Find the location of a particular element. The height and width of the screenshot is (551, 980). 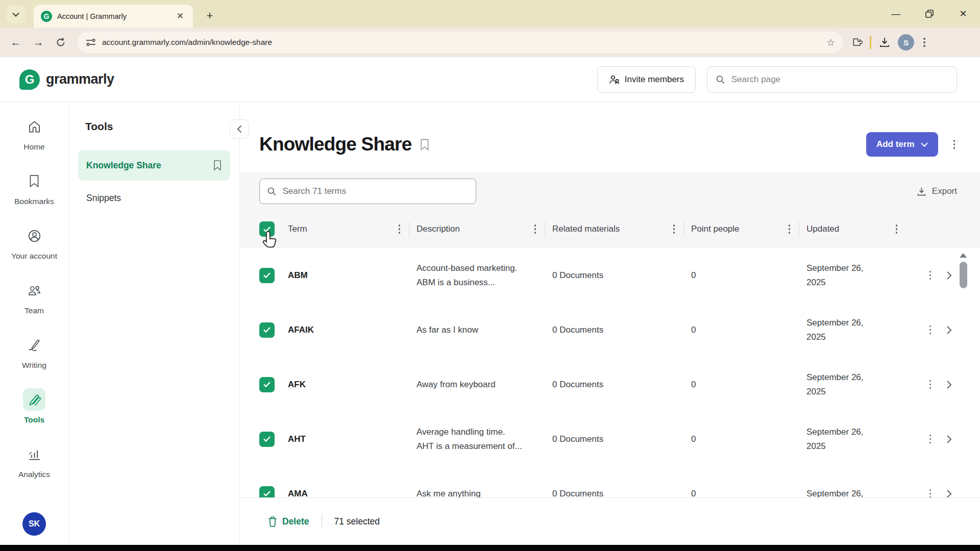

table-scrollbar is located at coordinates (963, 270).